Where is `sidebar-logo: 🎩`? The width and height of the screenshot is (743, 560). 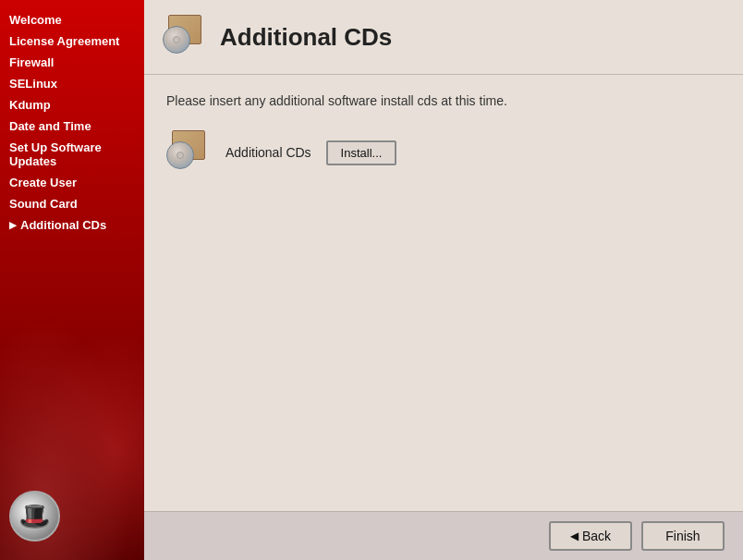
sidebar-logo: 🎩 is located at coordinates (35, 516).